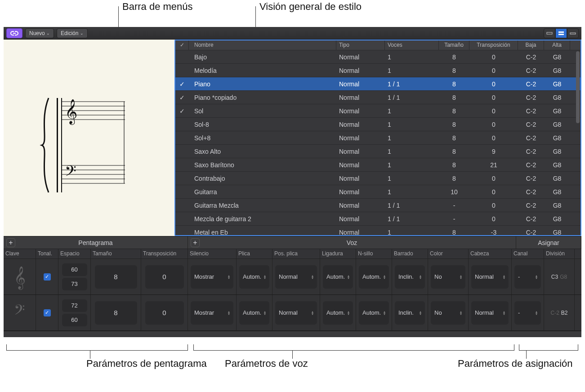 The image size is (585, 392). I want to click on esp-top: 60, so click(75, 270).